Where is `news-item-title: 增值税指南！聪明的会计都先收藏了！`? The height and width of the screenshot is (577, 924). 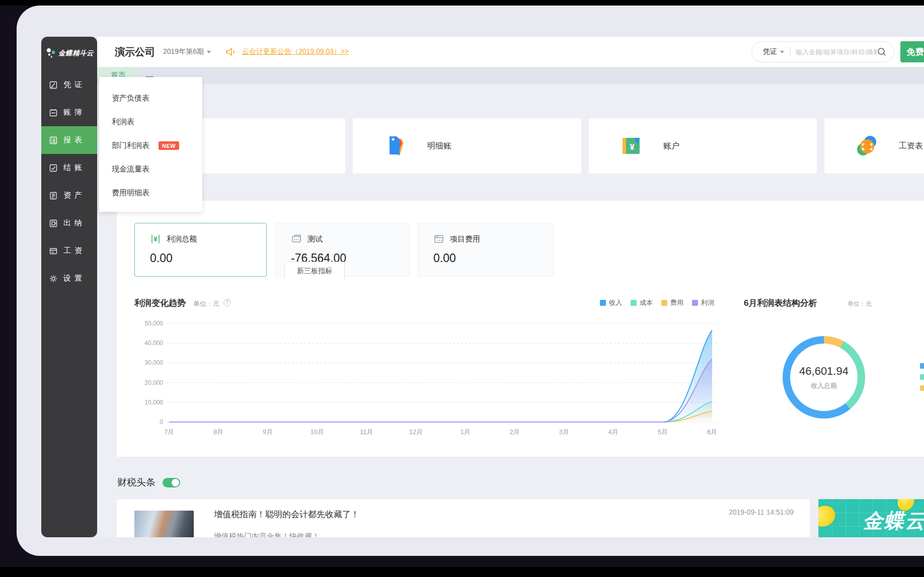
news-item-title: 增值税指南！聪明的会计都先收藏了！ is located at coordinates (287, 514).